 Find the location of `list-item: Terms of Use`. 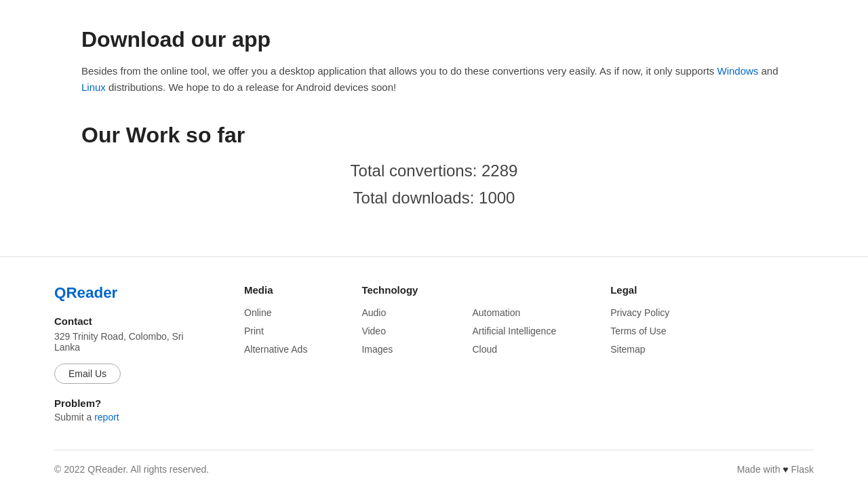

list-item: Terms of Use is located at coordinates (640, 331).